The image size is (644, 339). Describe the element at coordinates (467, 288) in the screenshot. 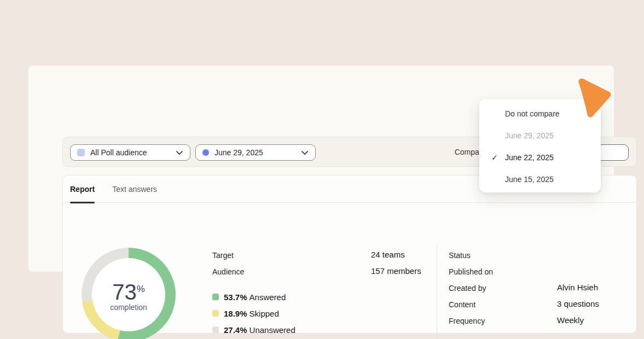

I see `created-by-label: Created by` at that location.